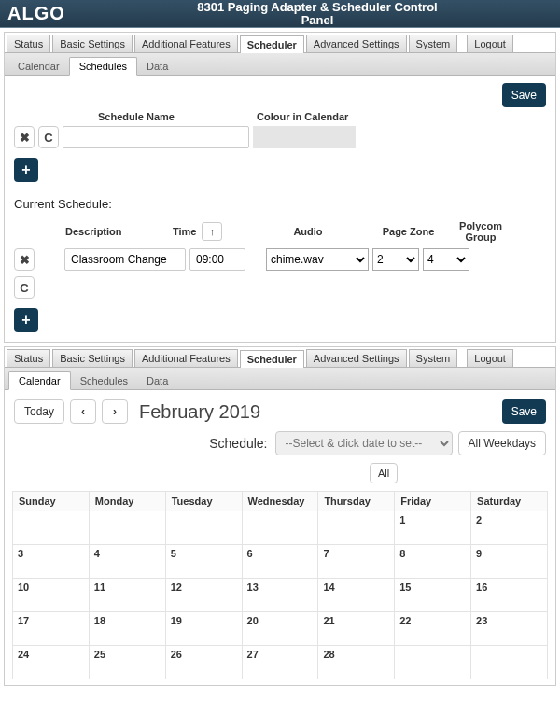  I want to click on calendar-cell: 3, so click(51, 562).